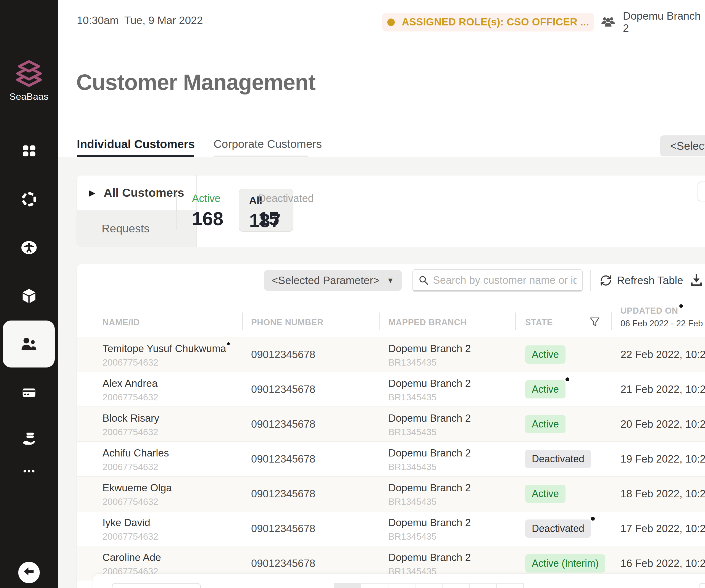 The width and height of the screenshot is (705, 588). Describe the element at coordinates (29, 73) in the screenshot. I see `seabaas-logo-icon` at that location.